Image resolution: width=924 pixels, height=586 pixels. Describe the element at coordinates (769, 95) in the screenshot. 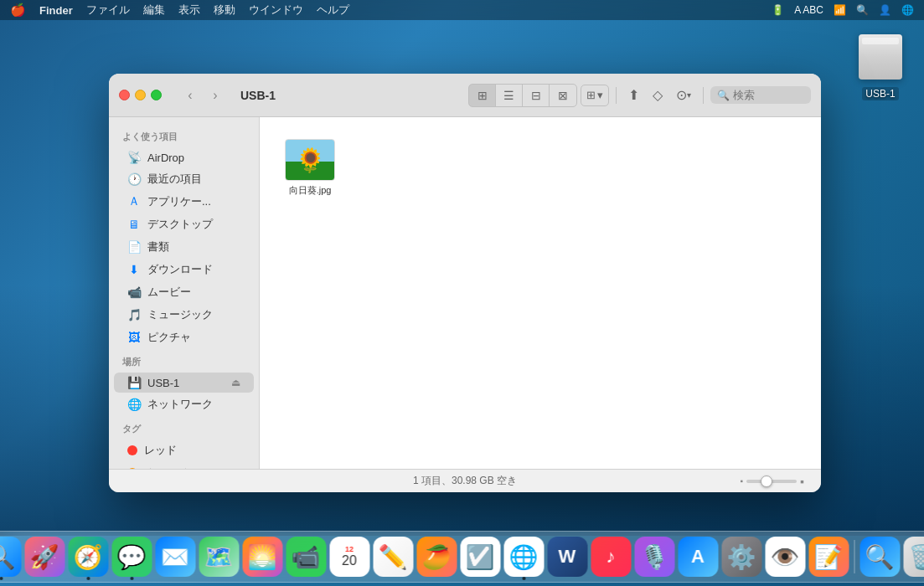

I see `search-input` at that location.